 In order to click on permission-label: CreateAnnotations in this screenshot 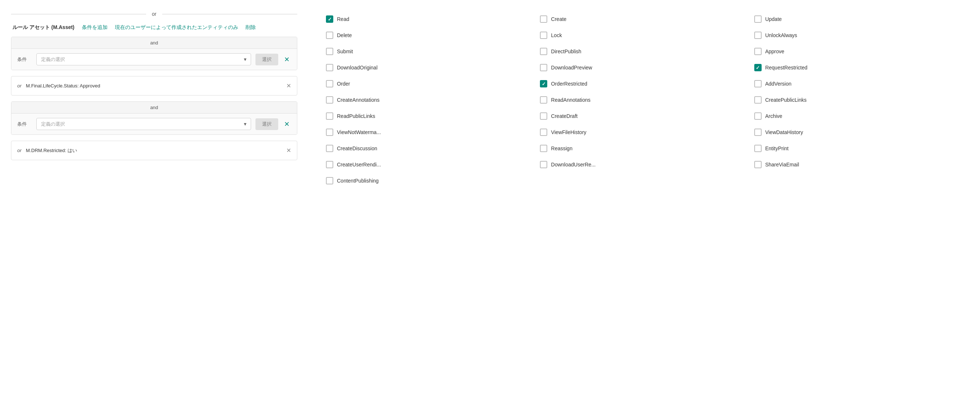, I will do `click(358, 100)`.